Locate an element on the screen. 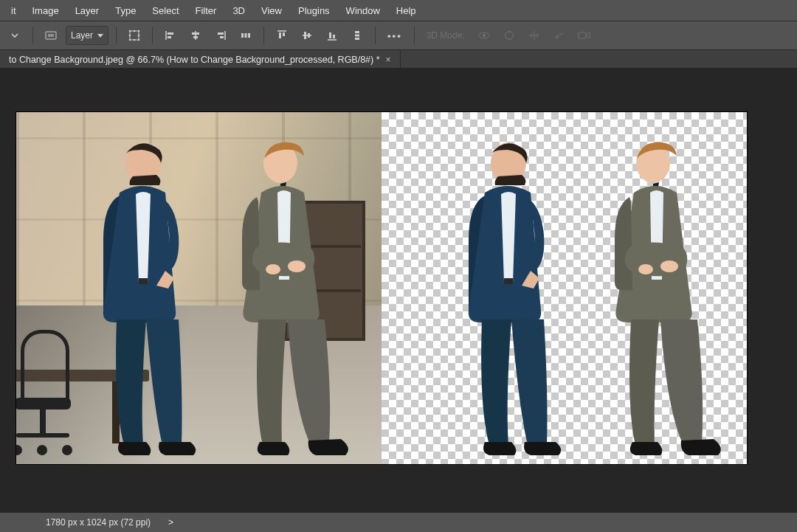 Image resolution: width=797 pixels, height=532 pixels. menu-filter: Filter is located at coordinates (207, 10).